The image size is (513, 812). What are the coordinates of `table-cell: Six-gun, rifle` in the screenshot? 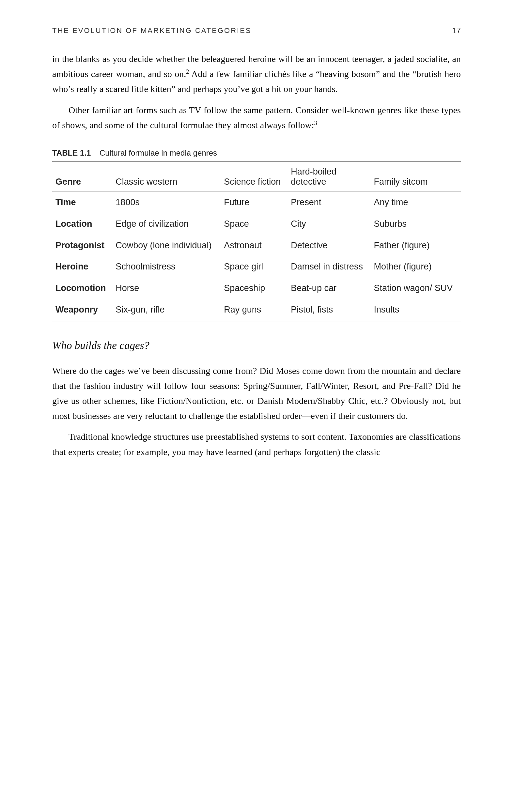 It's located at (167, 310).